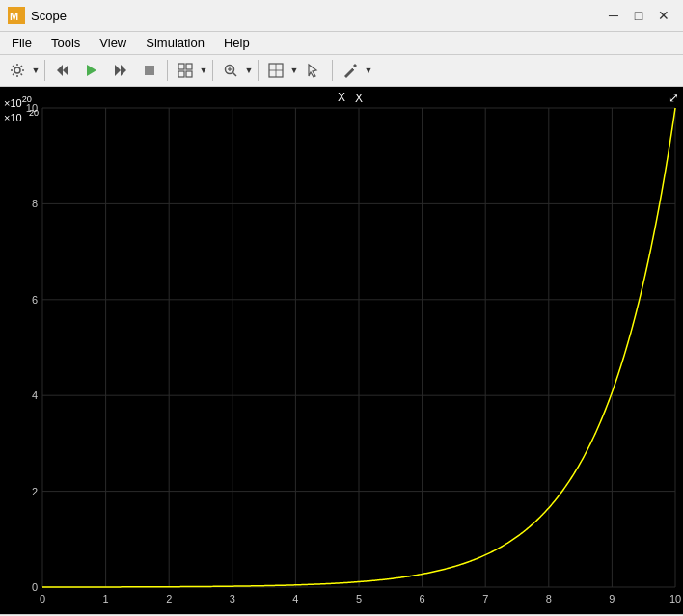 Image resolution: width=683 pixels, height=616 pixels. I want to click on settings-button, so click(17, 70).